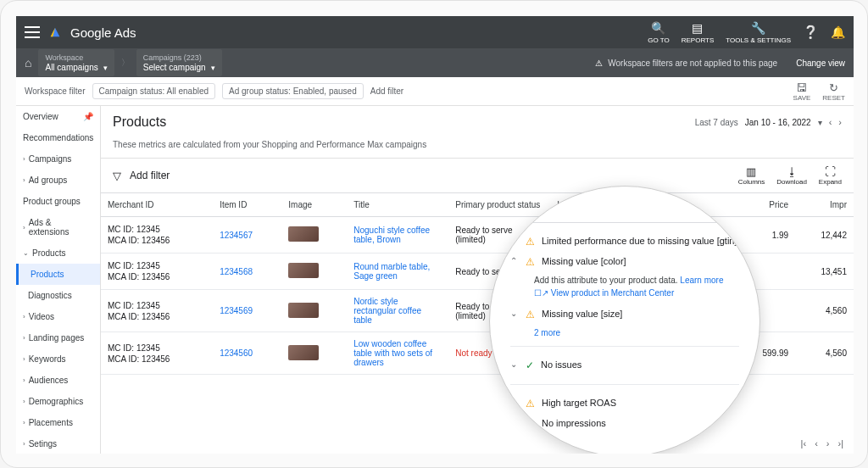 The image size is (868, 468). I want to click on columns-icon: ▥, so click(751, 171).